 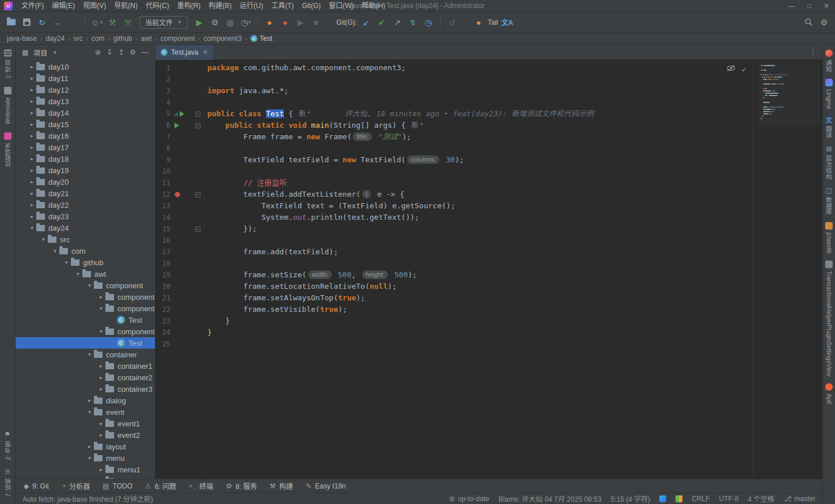 I want to click on hide-annotations-icon, so click(x=731, y=69).